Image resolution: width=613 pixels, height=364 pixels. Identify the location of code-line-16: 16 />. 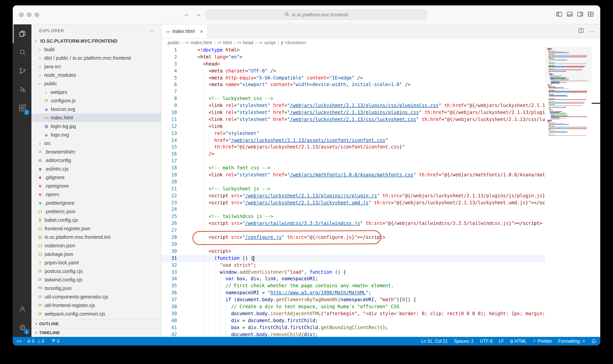
(381, 155).